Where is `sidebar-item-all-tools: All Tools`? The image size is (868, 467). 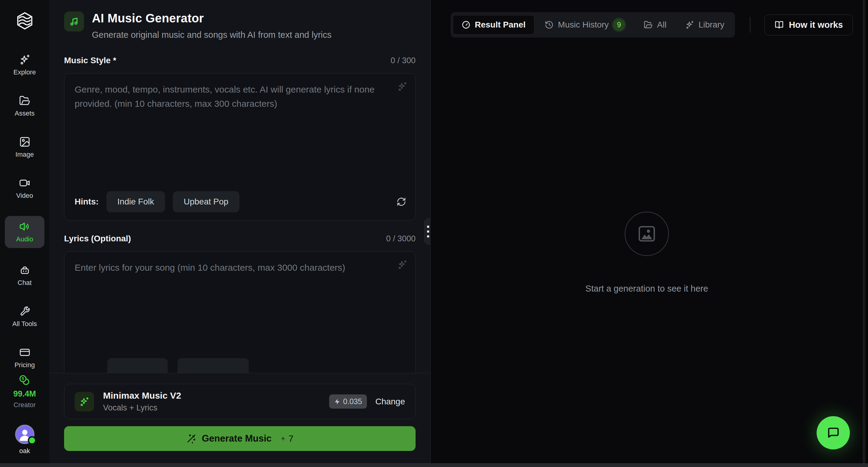 sidebar-item-all-tools: All Tools is located at coordinates (25, 317).